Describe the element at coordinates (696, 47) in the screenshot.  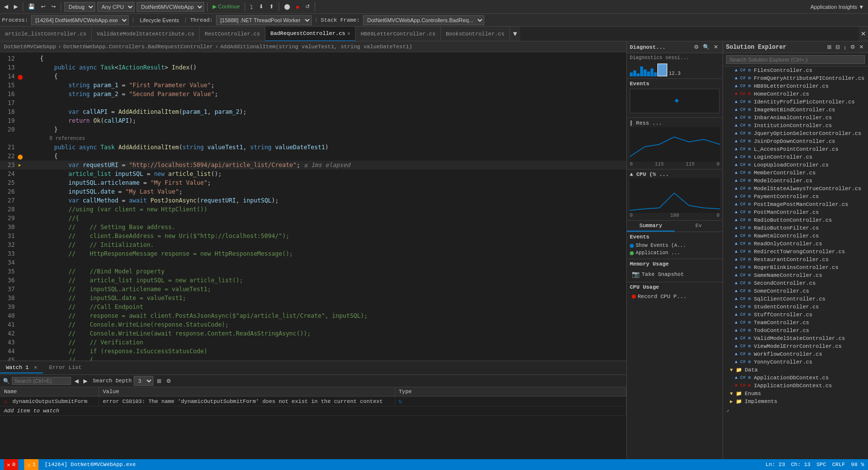
I see `diag-settings-btn: ⚙` at that location.